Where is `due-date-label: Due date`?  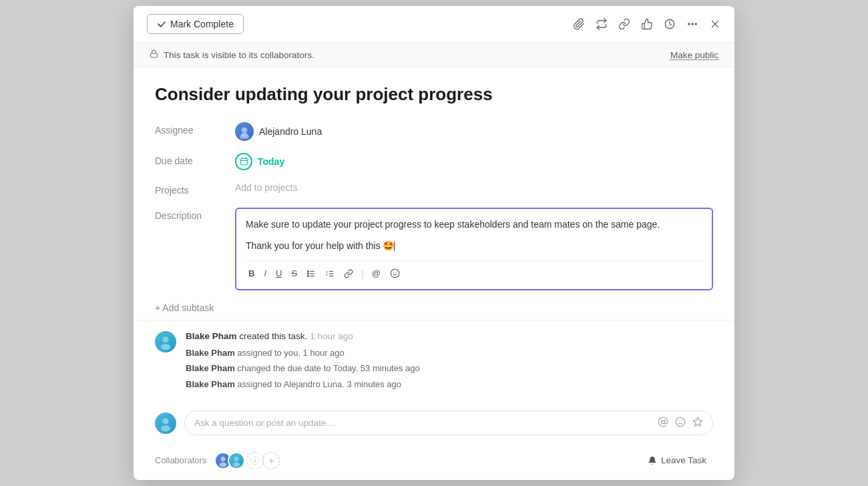
due-date-label: Due date is located at coordinates (195, 160).